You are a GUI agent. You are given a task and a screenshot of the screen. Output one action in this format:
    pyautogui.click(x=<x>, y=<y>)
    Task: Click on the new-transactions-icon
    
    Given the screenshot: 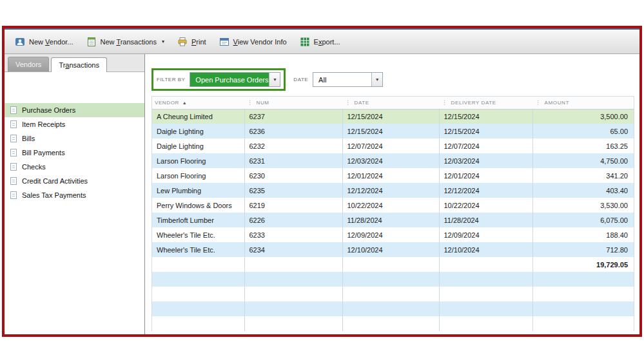 What is the action you would take?
    pyautogui.click(x=92, y=42)
    